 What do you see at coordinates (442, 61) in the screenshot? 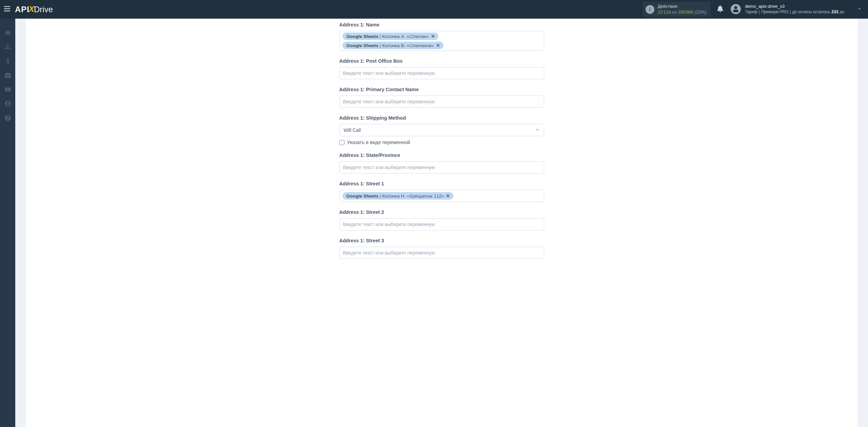
I see `field-label: Address 1: Post Office Box` at bounding box center [442, 61].